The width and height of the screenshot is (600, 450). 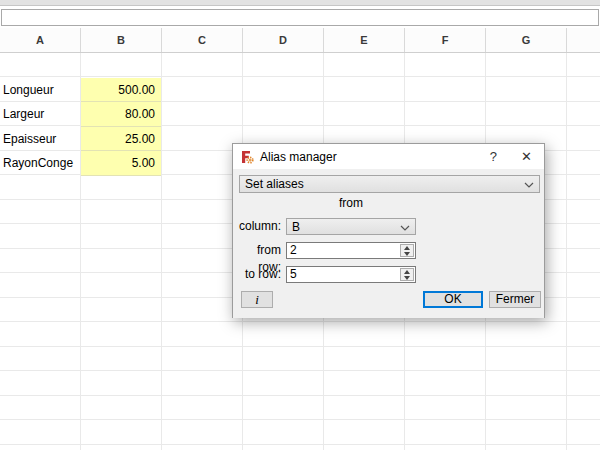 I want to click on cell-B5: 5.00, so click(x=121, y=164).